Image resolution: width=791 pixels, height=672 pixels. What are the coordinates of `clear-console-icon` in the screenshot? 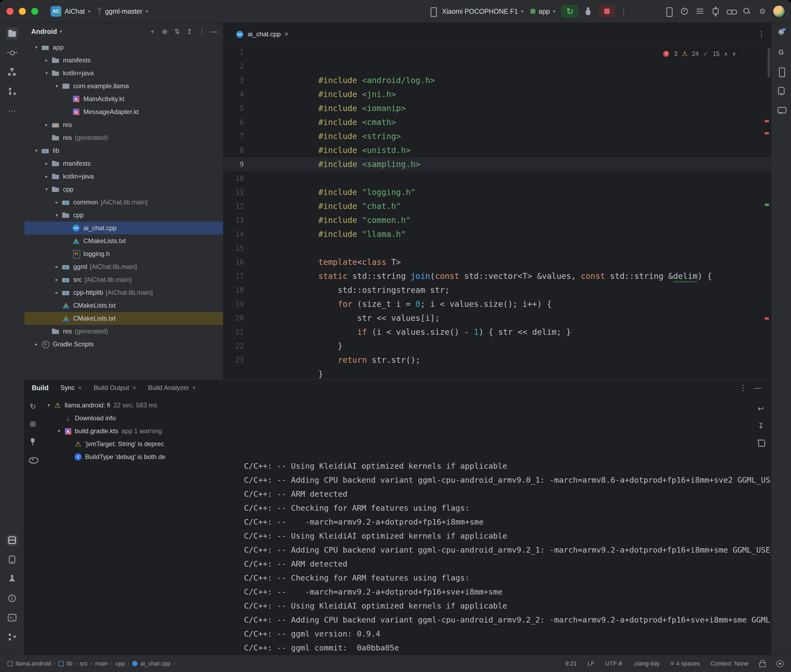 It's located at (761, 443).